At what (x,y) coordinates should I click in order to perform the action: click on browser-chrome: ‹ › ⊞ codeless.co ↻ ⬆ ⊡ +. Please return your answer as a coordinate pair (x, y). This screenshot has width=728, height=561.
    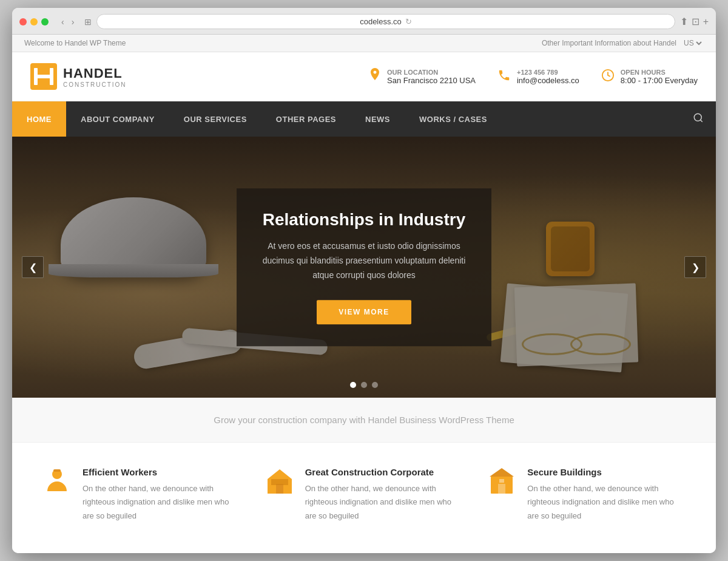
    Looking at the image, I should click on (364, 21).